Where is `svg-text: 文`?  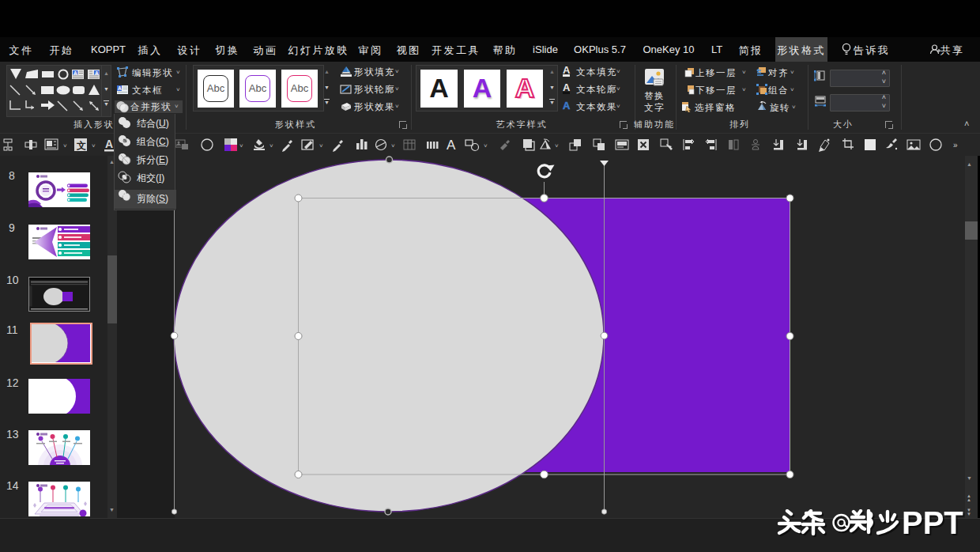 svg-text: 文 is located at coordinates (81, 146).